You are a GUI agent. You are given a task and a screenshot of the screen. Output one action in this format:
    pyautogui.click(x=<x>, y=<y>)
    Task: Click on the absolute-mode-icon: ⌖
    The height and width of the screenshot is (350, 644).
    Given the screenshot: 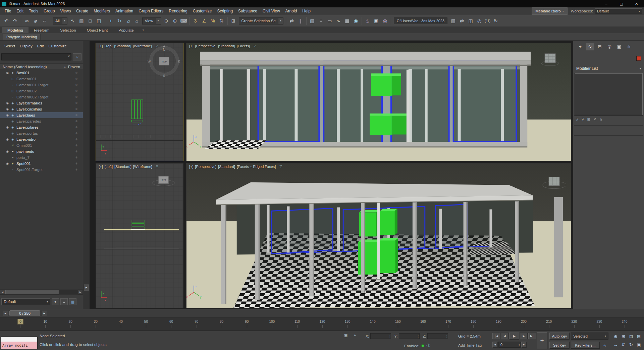 What is the action you would take?
    pyautogui.click(x=355, y=335)
    